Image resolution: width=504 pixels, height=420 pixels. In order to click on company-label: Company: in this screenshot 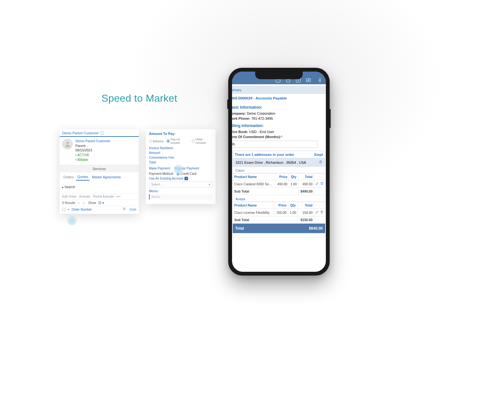, I will do `click(239, 113)`.